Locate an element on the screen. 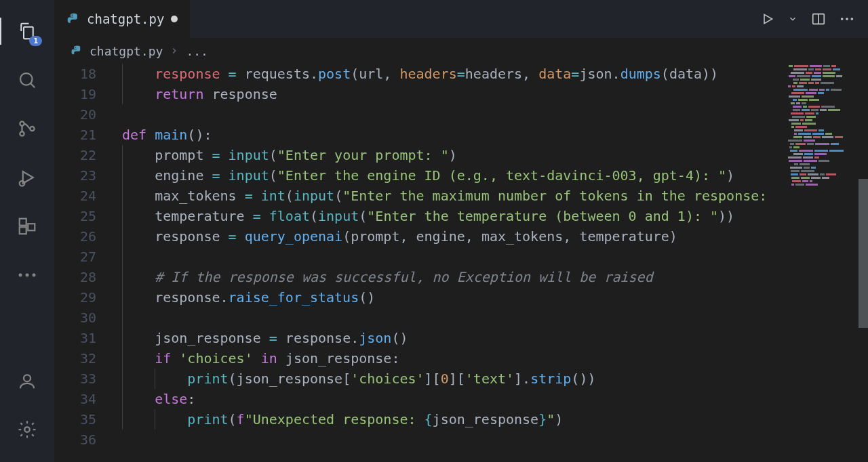 Image resolution: width=868 pixels, height=462 pixels. source-control-icon is located at coordinates (27, 129).